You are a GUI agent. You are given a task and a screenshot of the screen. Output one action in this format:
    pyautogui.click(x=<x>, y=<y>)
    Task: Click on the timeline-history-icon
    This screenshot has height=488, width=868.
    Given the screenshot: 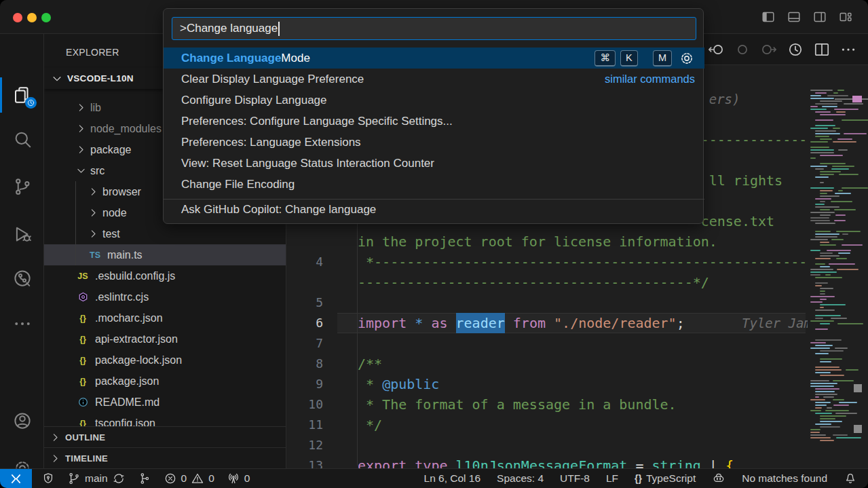 What is the action you would take?
    pyautogui.click(x=795, y=50)
    